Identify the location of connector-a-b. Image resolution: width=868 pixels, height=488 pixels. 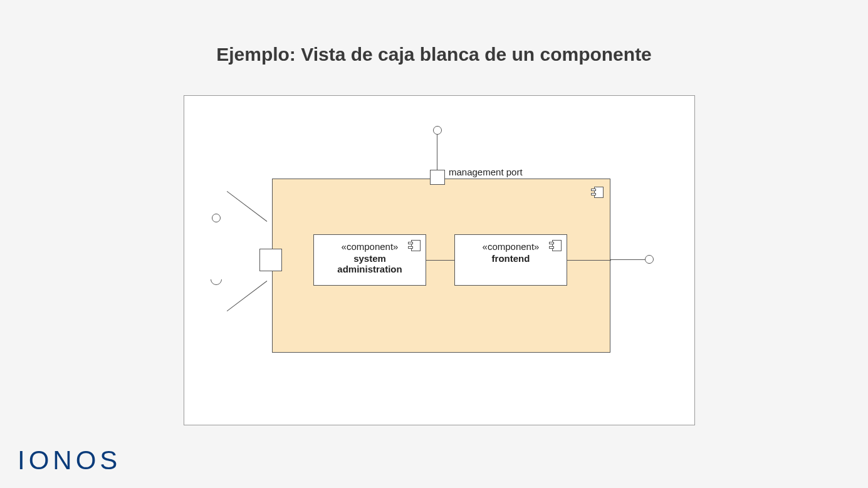
(440, 261).